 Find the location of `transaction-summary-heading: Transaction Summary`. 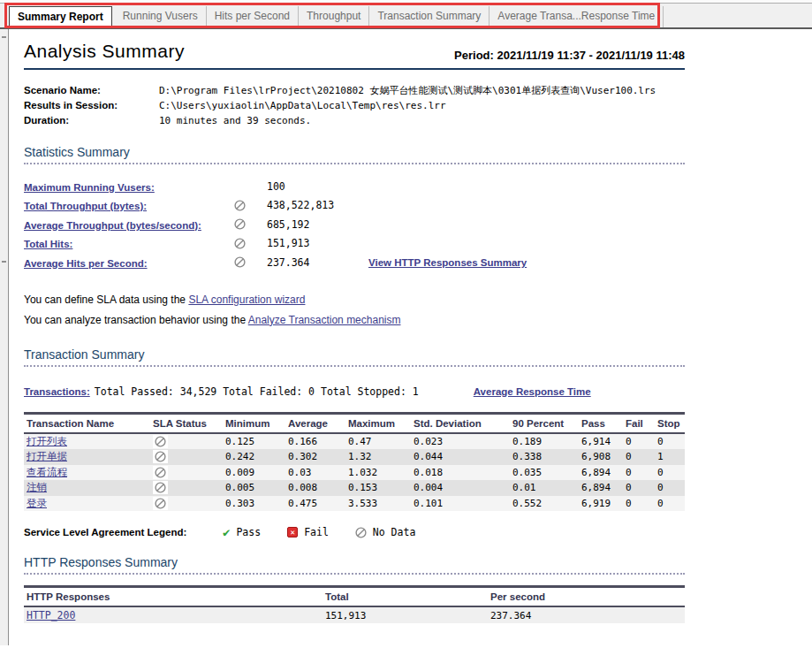

transaction-summary-heading: Transaction Summary is located at coordinates (354, 357).